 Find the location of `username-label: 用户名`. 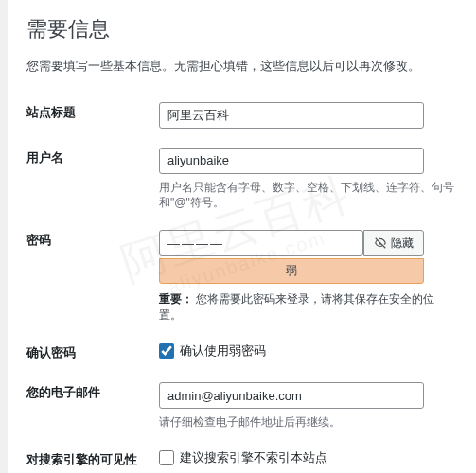

username-label: 用户名 is located at coordinates (93, 180).